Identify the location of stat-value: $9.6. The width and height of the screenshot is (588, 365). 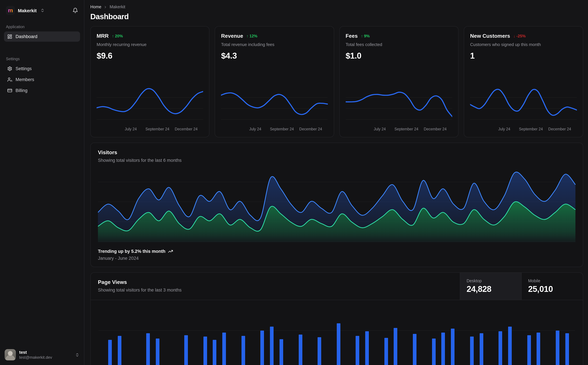
(150, 56).